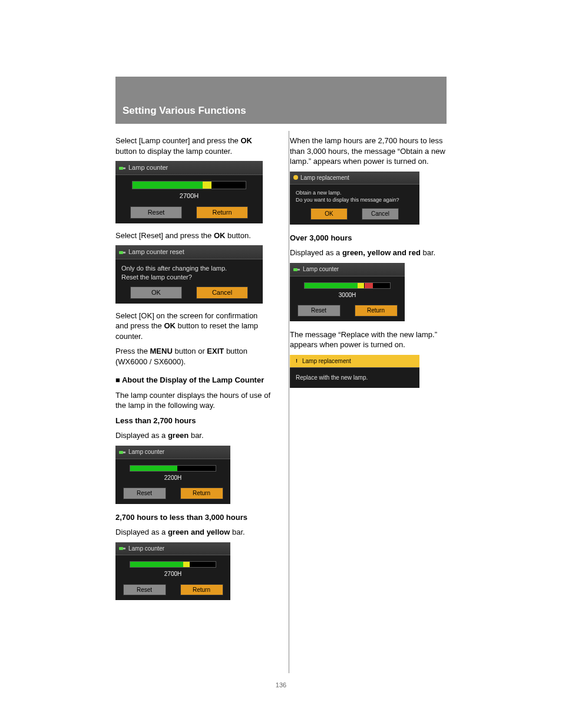 The image size is (562, 728). What do you see at coordinates (194, 518) in the screenshot?
I see `sub-heading: 2,700 hours to less than 3,000 hours` at bounding box center [194, 518].